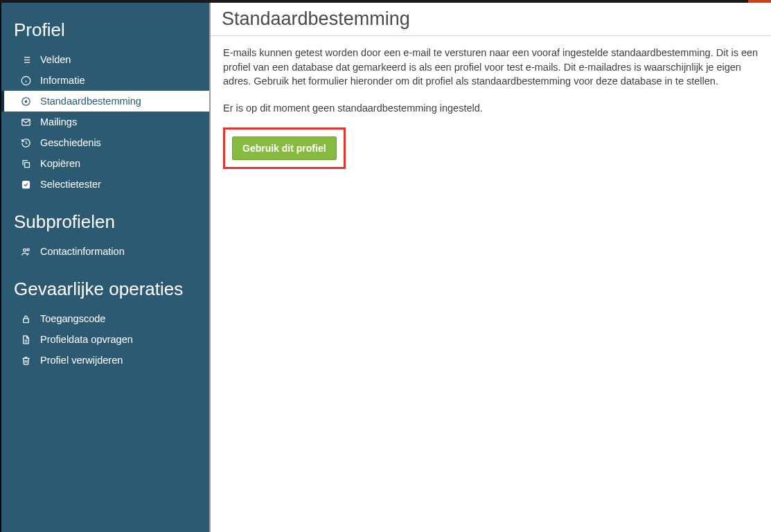 The width and height of the screenshot is (771, 532). What do you see at coordinates (26, 339) in the screenshot?
I see `file-text-icon` at bounding box center [26, 339].